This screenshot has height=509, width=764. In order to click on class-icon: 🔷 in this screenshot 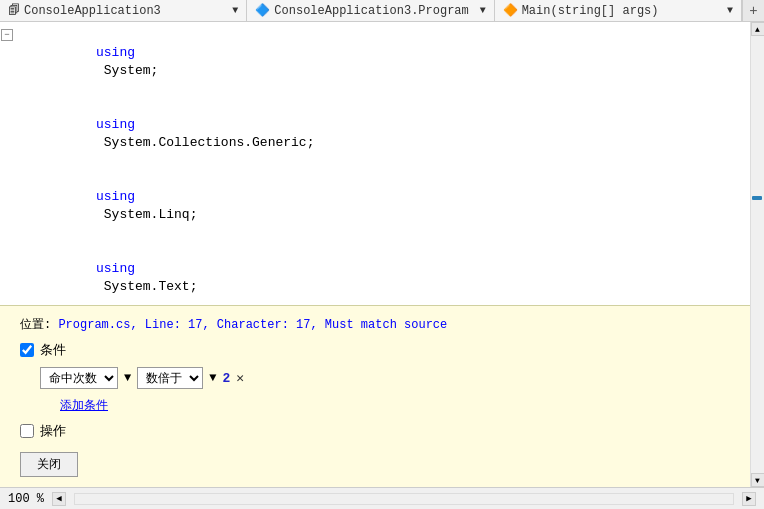, I will do `click(262, 10)`.